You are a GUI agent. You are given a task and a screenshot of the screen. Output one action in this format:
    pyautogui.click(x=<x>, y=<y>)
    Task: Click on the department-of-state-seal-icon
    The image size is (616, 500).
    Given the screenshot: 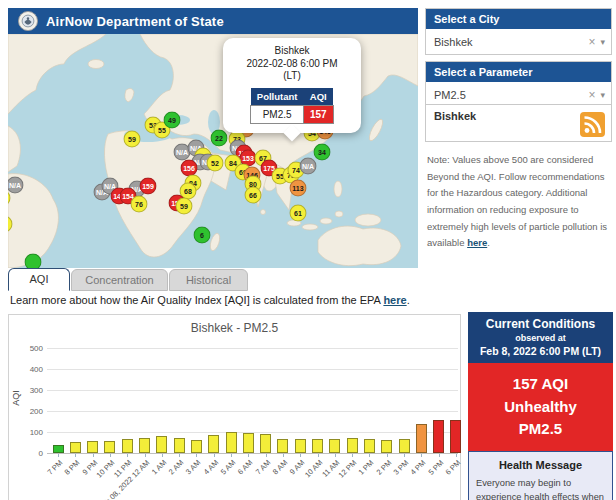 What is the action you would take?
    pyautogui.click(x=28, y=21)
    